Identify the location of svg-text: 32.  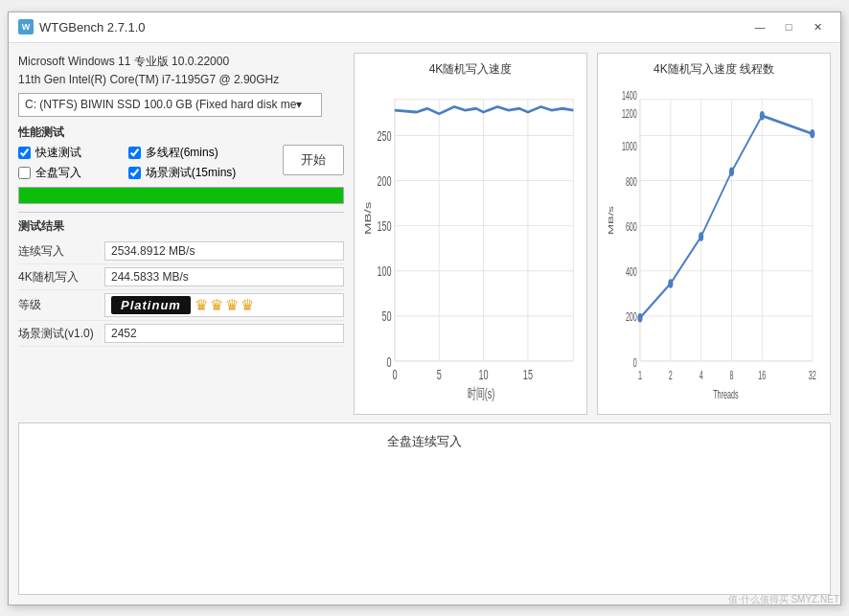
(813, 374).